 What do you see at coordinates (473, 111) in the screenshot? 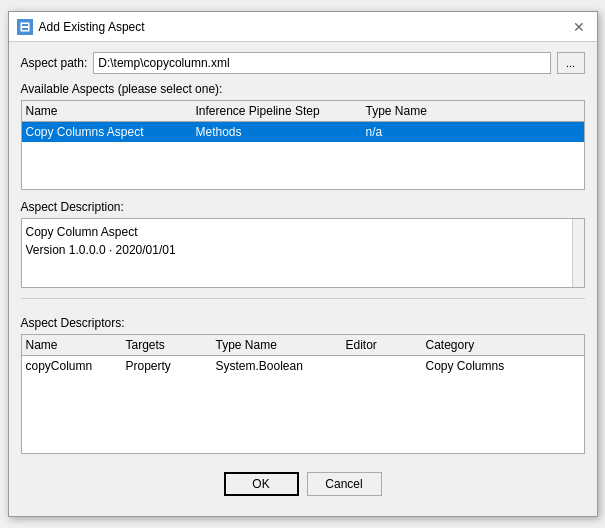
I see `col-header-typename: Type Name` at bounding box center [473, 111].